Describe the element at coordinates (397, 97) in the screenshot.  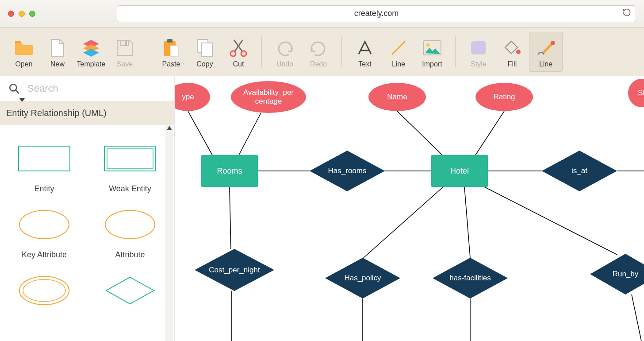
I see `attribute-name: Name` at that location.